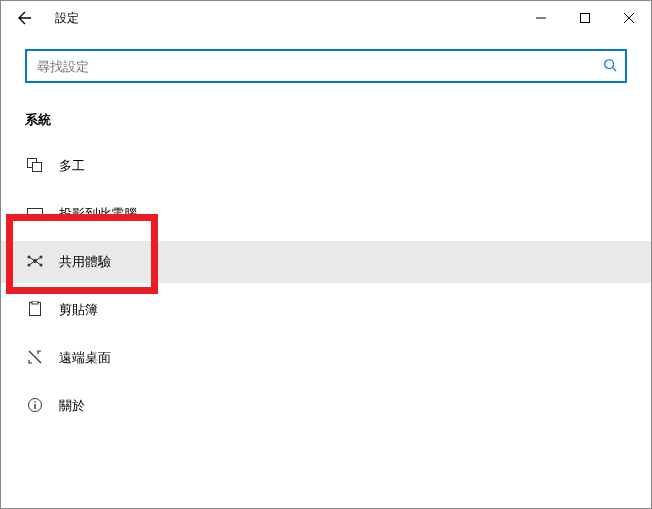  I want to click on nav-item-about: 關於, so click(326, 406).